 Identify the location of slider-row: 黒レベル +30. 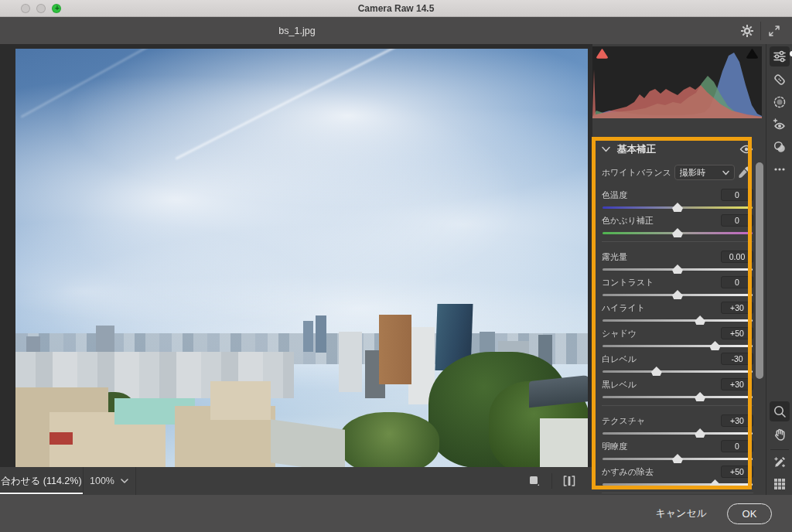
(678, 388).